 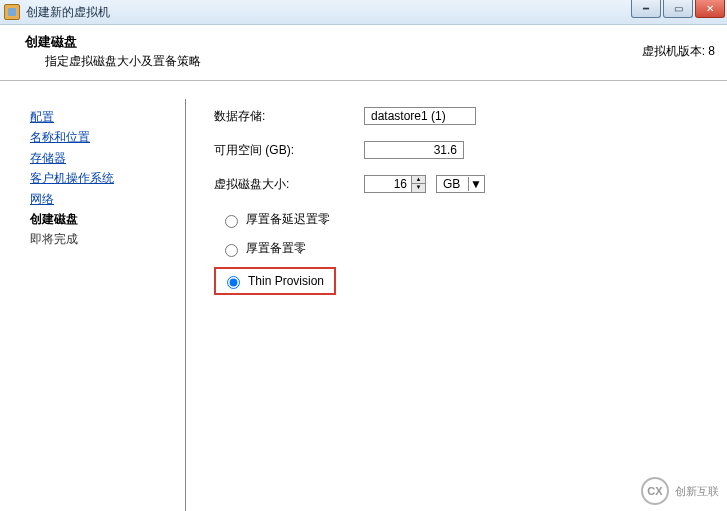 What do you see at coordinates (102, 199) in the screenshot?
I see `step-network: 网络` at bounding box center [102, 199].